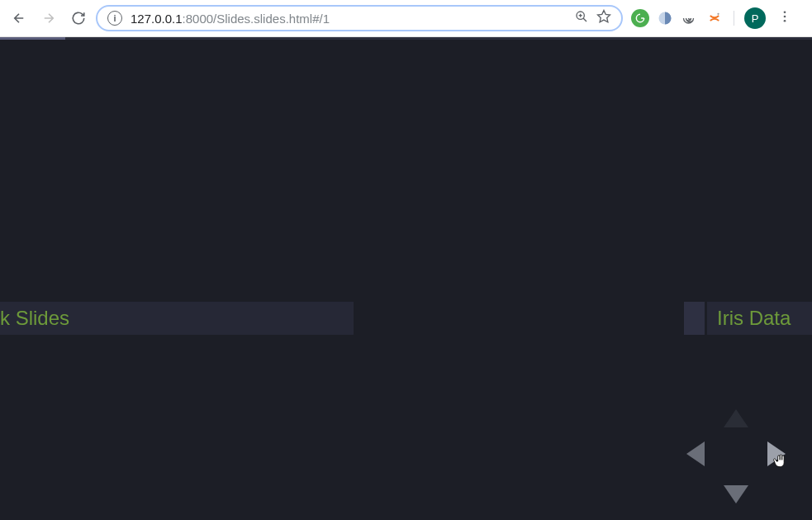 Image resolution: width=812 pixels, height=520 pixels. Describe the element at coordinates (35, 318) in the screenshot. I see `previous-slide-title: k Slides` at that location.